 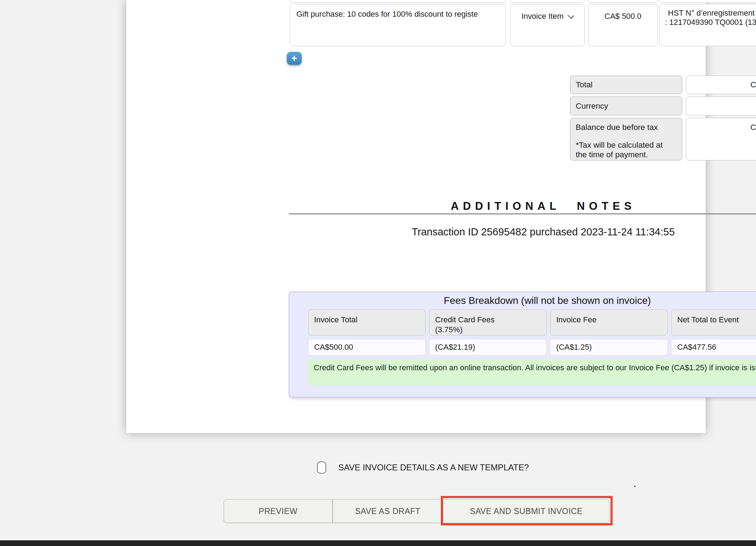 I want to click on save-template-checkbox, so click(x=322, y=468).